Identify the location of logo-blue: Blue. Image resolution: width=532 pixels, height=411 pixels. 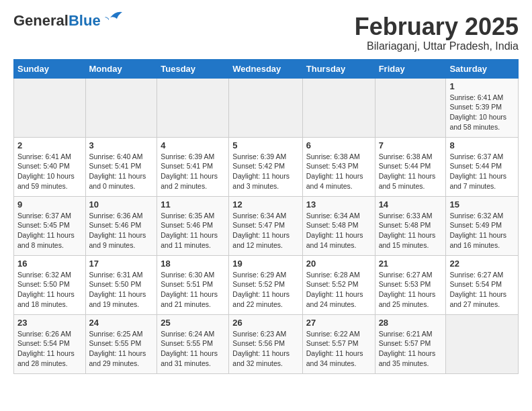
(85, 20).